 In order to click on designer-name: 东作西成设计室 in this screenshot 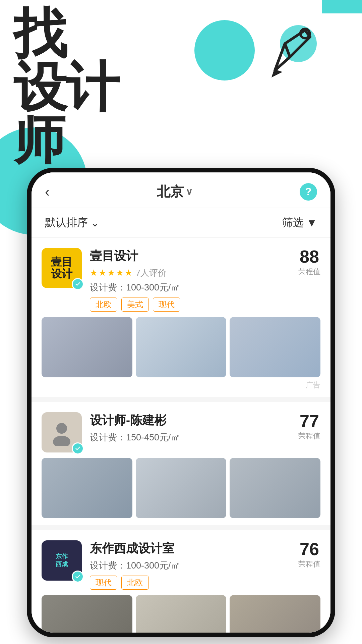, I will do `click(194, 549)`.